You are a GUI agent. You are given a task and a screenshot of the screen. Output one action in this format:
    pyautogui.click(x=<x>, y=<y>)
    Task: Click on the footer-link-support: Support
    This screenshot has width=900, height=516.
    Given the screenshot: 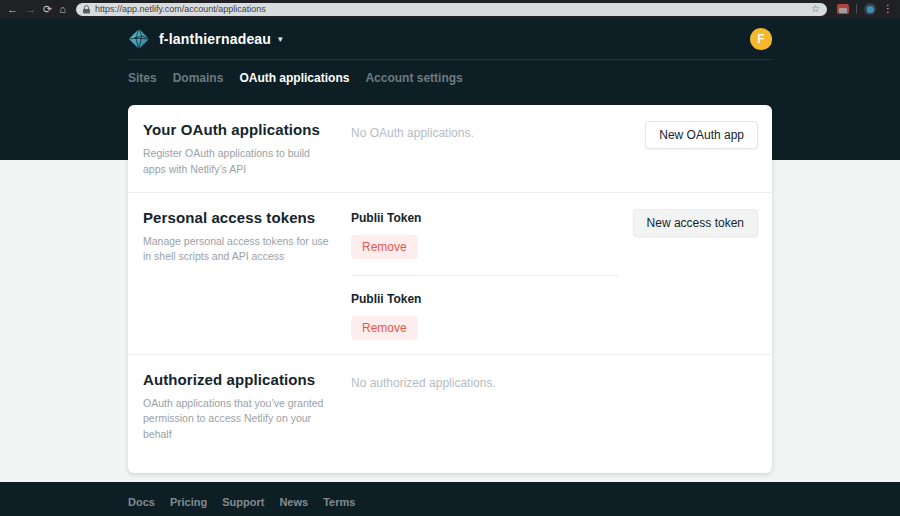 What is the action you would take?
    pyautogui.click(x=243, y=502)
    